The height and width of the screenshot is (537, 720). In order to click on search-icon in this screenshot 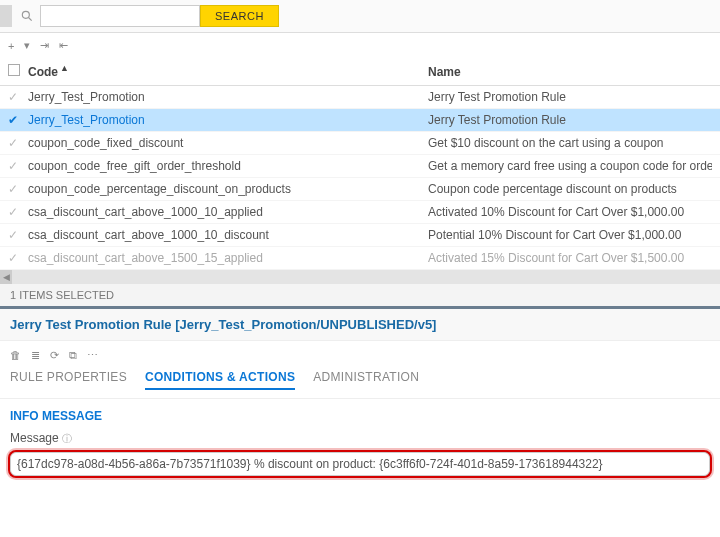, I will do `click(27, 16)`.